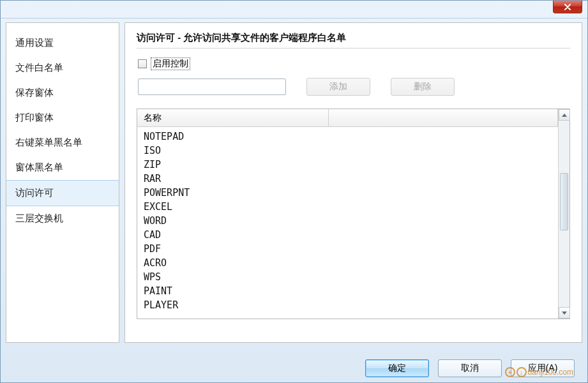 This screenshot has height=383, width=588. What do you see at coordinates (564, 214) in the screenshot?
I see `vertical-scrollbar` at bounding box center [564, 214].